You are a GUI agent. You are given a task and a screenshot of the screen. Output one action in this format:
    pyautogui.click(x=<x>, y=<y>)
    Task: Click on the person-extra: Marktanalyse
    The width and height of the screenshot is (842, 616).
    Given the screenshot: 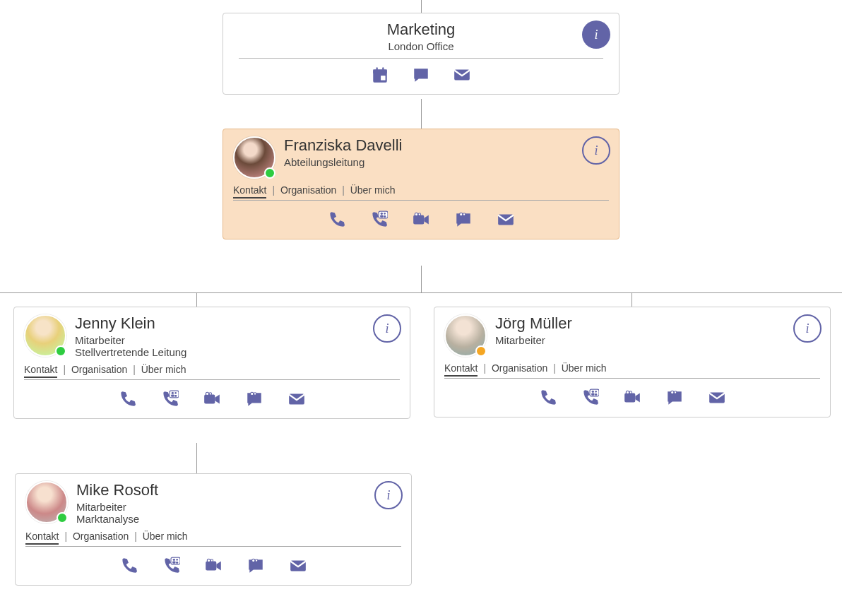 What is the action you would take?
    pyautogui.click(x=117, y=519)
    